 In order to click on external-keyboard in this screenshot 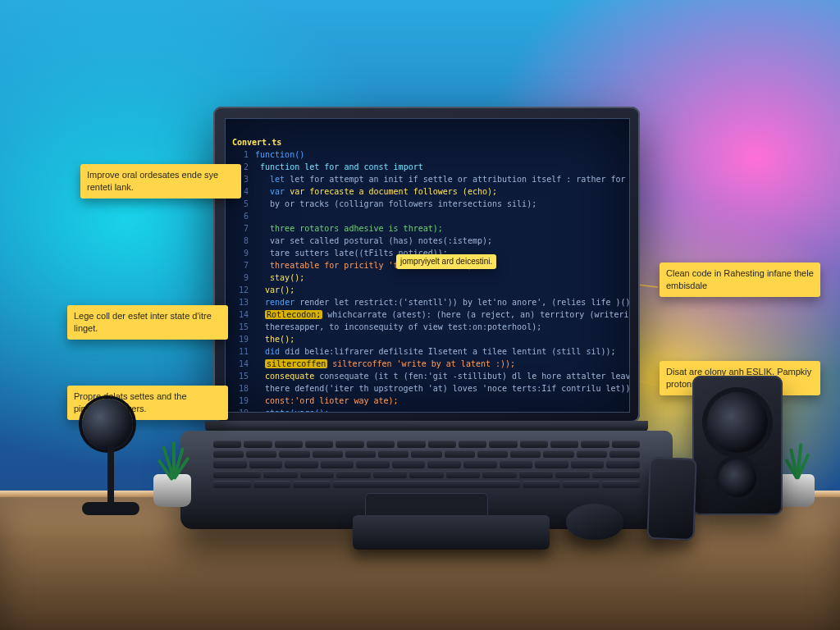, I will do `click(451, 532)`.